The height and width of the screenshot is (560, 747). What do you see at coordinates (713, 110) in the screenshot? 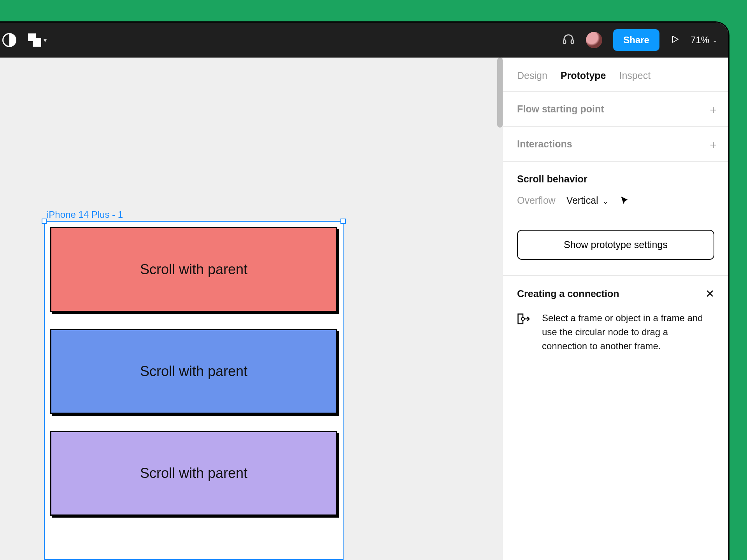
I see `add-flow-icon: +` at bounding box center [713, 110].